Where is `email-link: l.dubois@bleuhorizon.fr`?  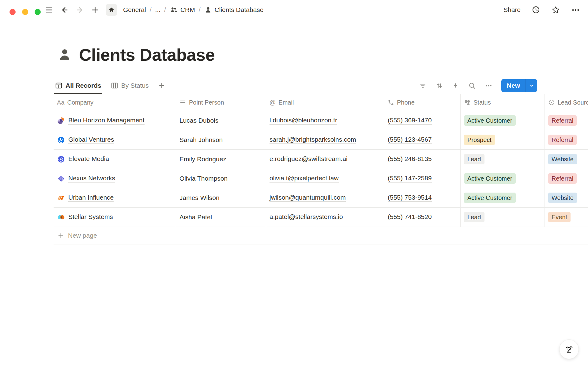
email-link: l.dubois@bleuhorizon.fr is located at coordinates (303, 121).